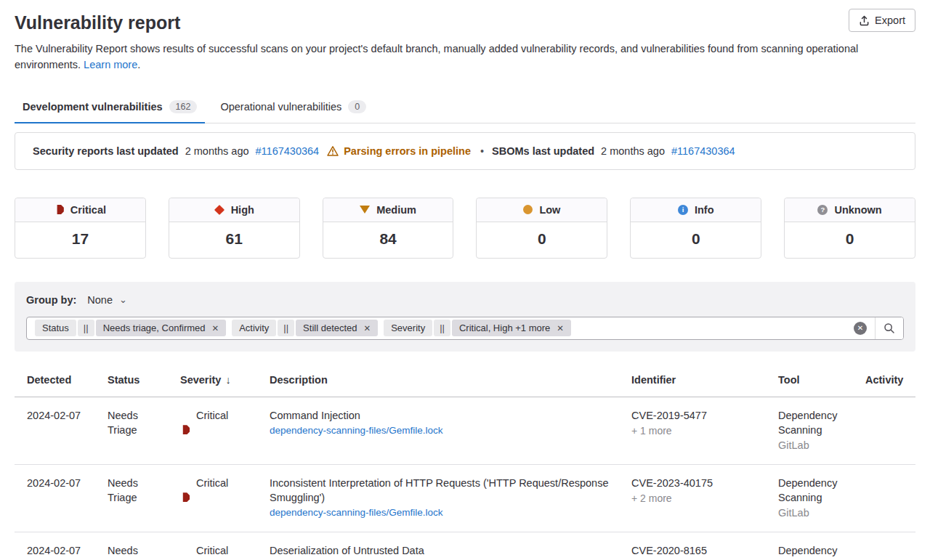 The image size is (930, 560). I want to click on severity-medium-icon, so click(365, 209).